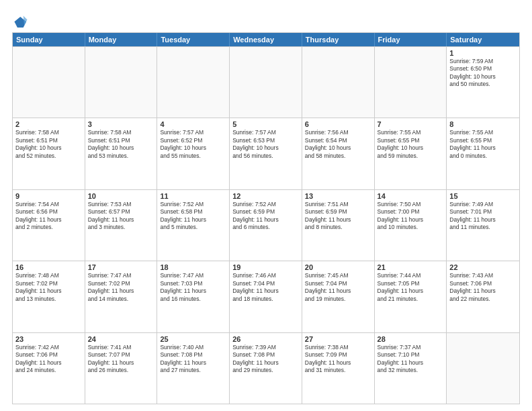 The image size is (532, 411). I want to click on day-cell-13: 13Sunrise: 7:51 AM Sunset: 6:59 PM Dayli…, so click(339, 226).